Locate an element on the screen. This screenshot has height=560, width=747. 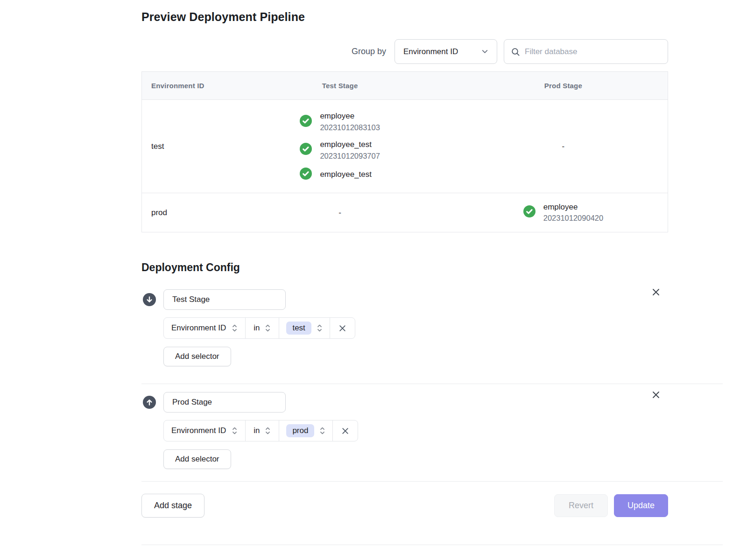
deployment-list: employee 20231012083103 employee_test 20… is located at coordinates (340, 146).